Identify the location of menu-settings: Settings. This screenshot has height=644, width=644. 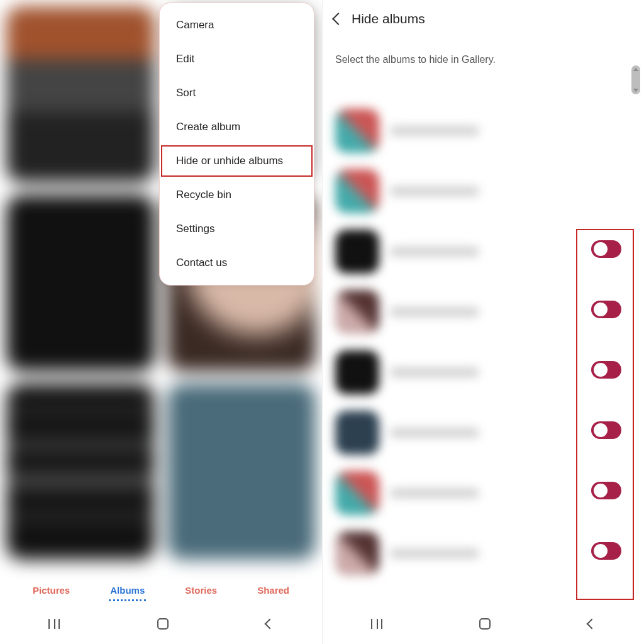
(236, 229).